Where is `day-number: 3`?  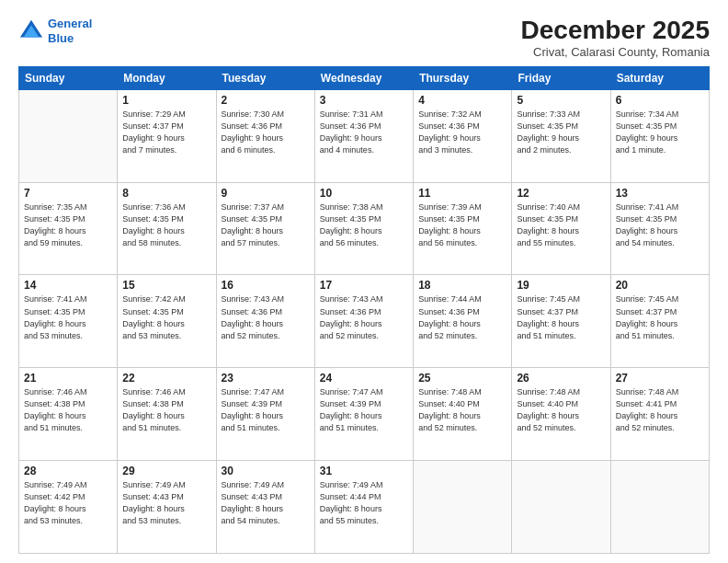 day-number: 3 is located at coordinates (364, 100).